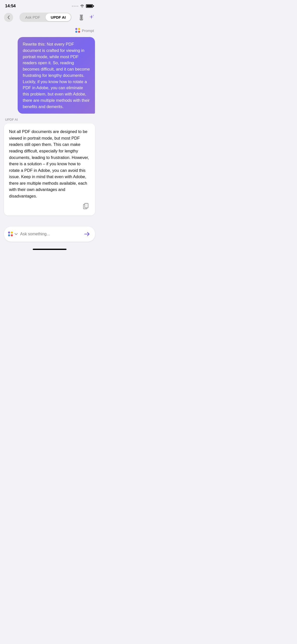 The width and height of the screenshot is (297, 644). What do you see at coordinates (78, 30) in the screenshot?
I see `prompt-dots-icon` at bounding box center [78, 30].